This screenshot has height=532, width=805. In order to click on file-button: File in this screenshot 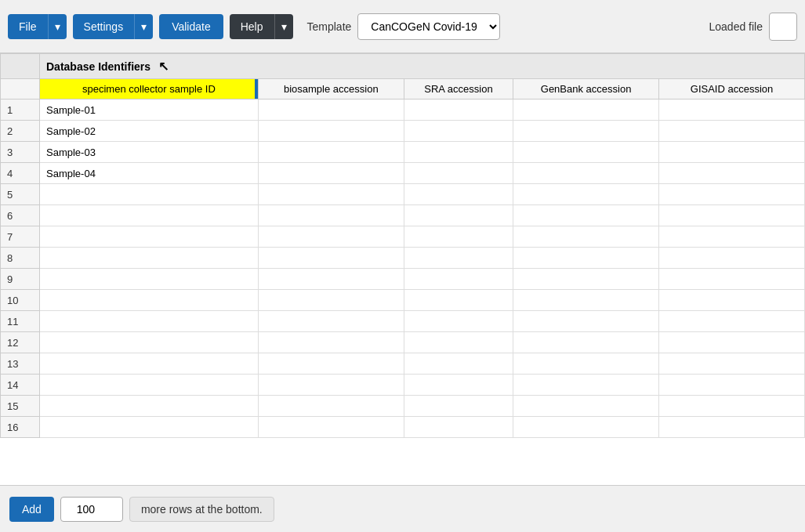, I will do `click(28, 27)`.